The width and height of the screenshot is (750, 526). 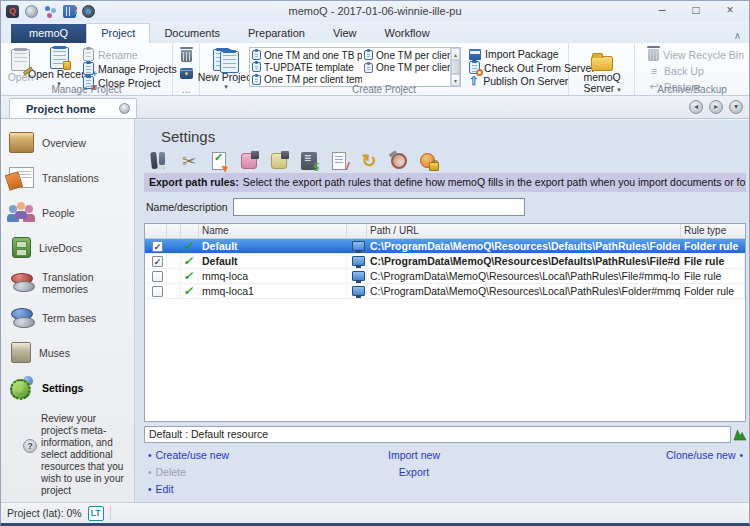 I want to click on import-package-button: Import Package, so click(x=516, y=54).